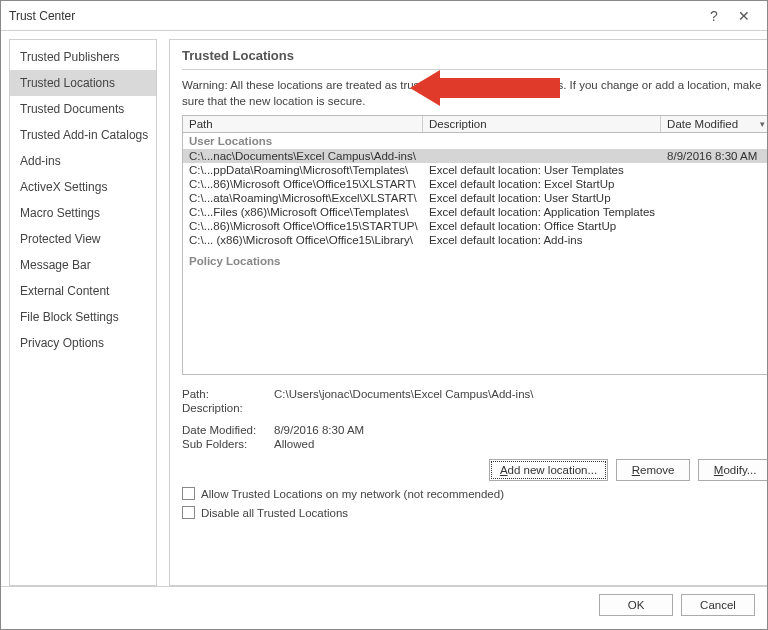 The height and width of the screenshot is (630, 768). I want to click on cell-path: C:\...86)\Microsoft Office\Office15\STAR…, so click(303, 226).